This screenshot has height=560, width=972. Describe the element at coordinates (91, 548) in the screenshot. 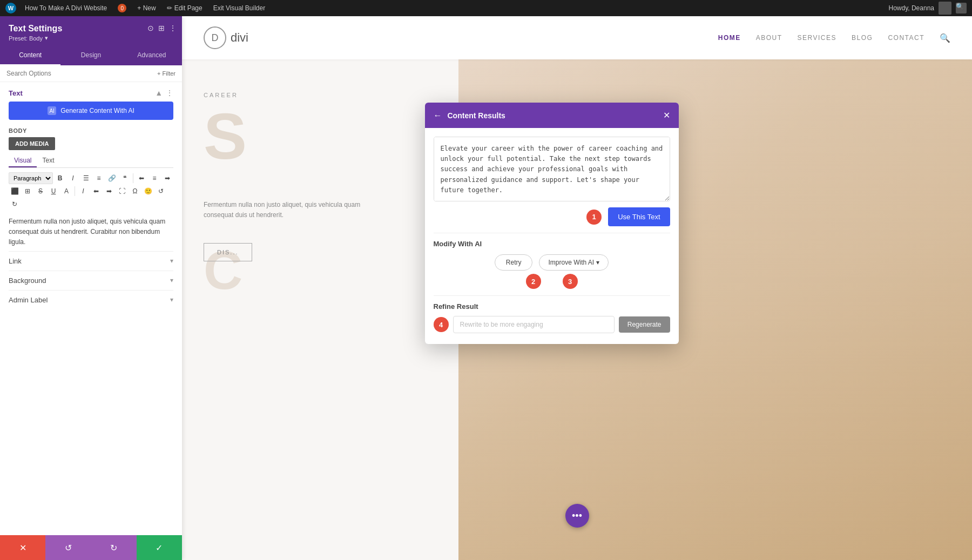

I see `bottom-bar: ✕ ↺ ↻ ✓` at that location.